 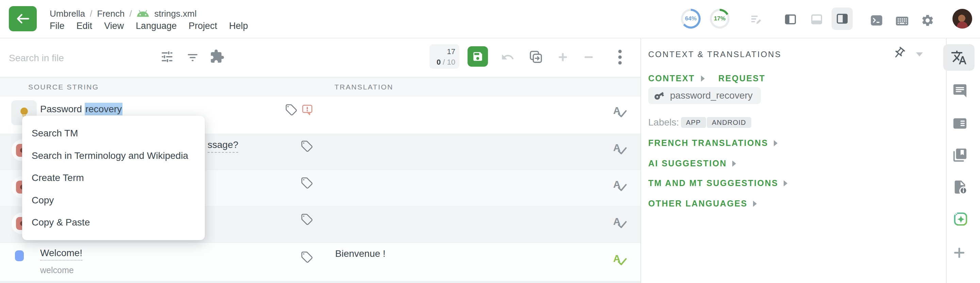 I want to click on user-avatar, so click(x=963, y=19).